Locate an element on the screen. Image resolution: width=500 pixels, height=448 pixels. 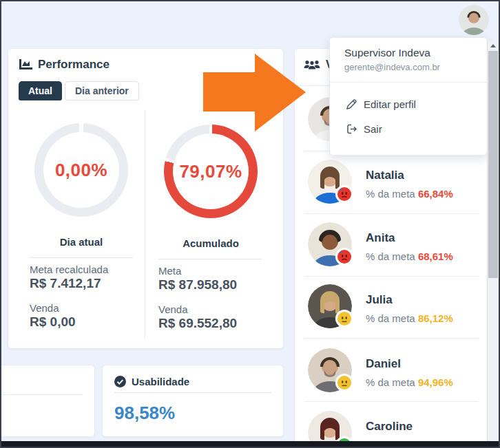
stat-label-meta-recalculada: Meta recalculada is located at coordinates (69, 270).